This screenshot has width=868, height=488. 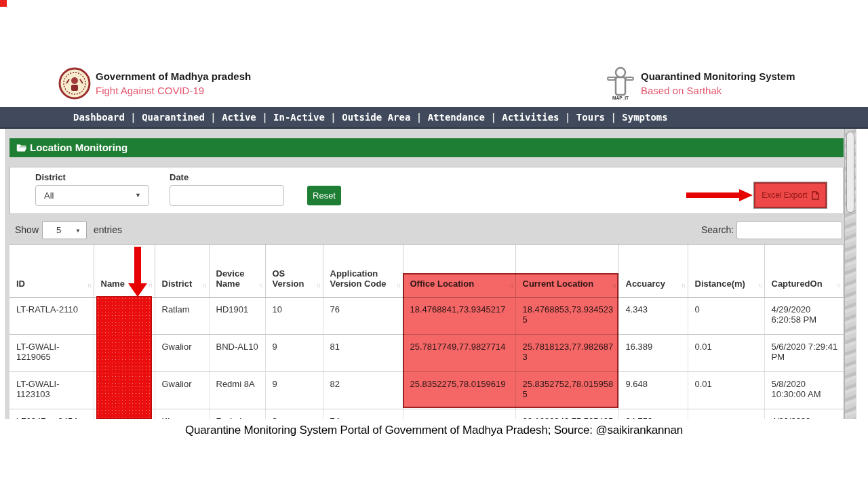 What do you see at coordinates (294, 271) in the screenshot?
I see `column-header-os-version: OS Version↑↓` at bounding box center [294, 271].